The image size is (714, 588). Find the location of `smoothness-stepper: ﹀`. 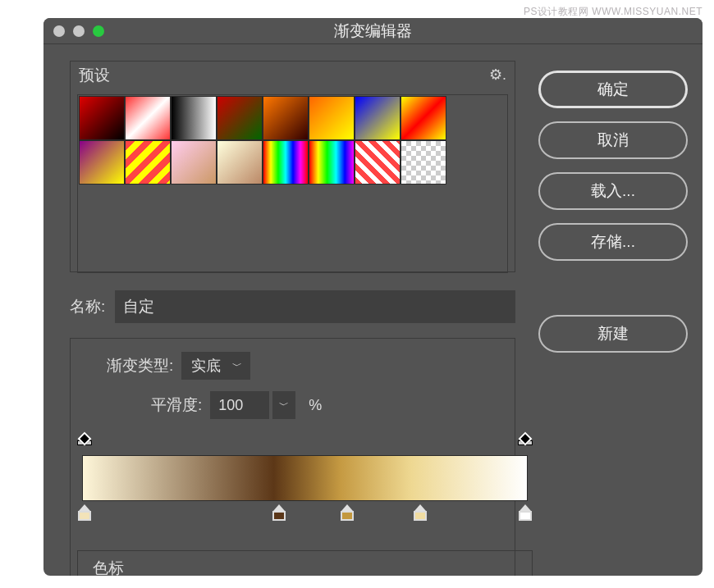

smoothness-stepper: ﹀ is located at coordinates (284, 405).